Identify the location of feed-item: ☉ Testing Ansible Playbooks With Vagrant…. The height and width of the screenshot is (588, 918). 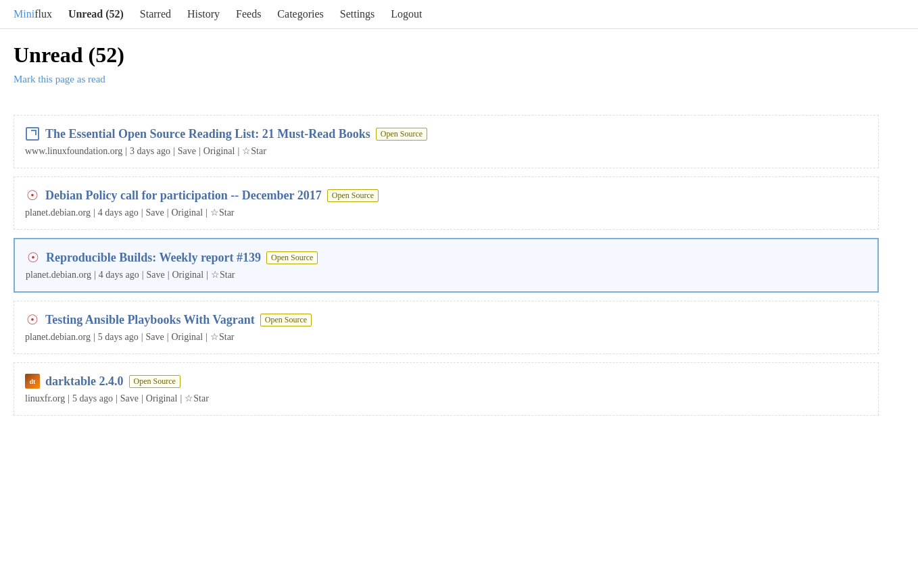
(446, 327).